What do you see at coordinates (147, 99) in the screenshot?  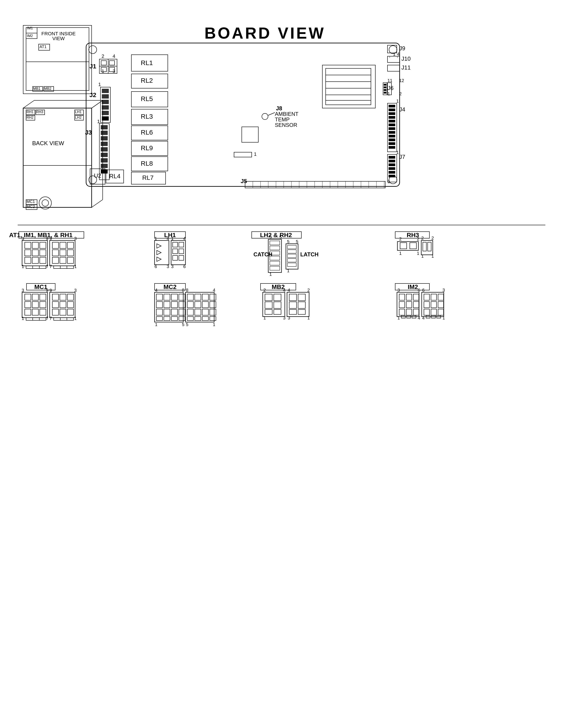 I see `svg-text: RL5` at bounding box center [147, 99].